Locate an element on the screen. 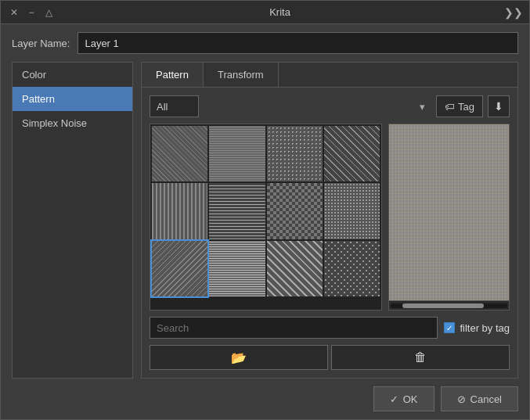 The height and width of the screenshot is (420, 530). save-icon: ⬇ is located at coordinates (499, 106).